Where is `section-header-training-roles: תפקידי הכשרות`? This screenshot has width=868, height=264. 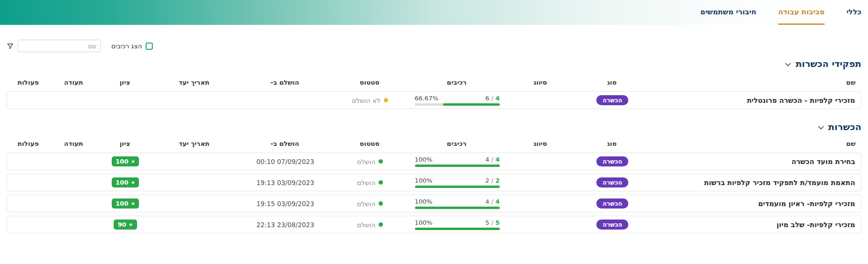
section-header-training-roles: תפקידי הכשרות is located at coordinates (434, 64).